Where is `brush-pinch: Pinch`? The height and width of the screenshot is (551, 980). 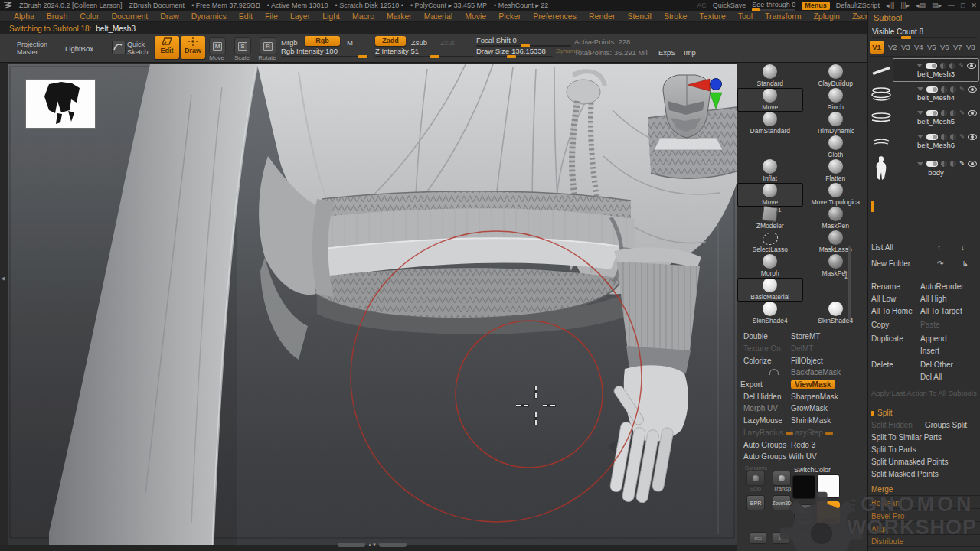 brush-pinch: Pinch is located at coordinates (836, 99).